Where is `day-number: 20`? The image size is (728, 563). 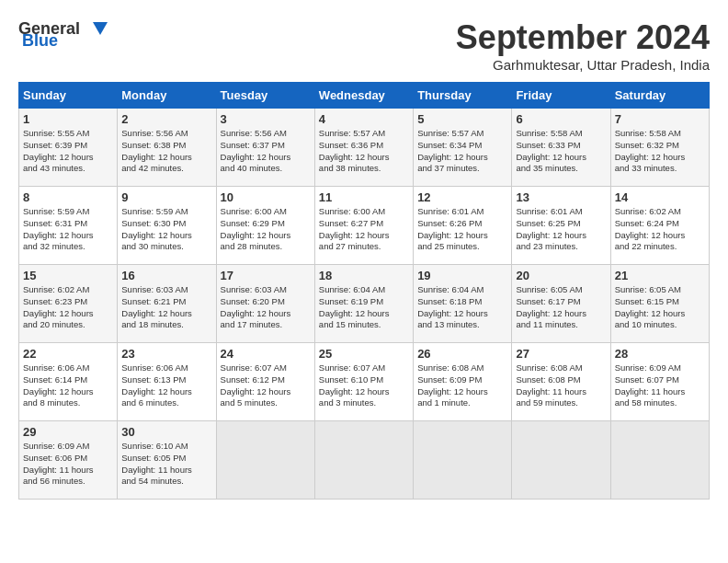
day-number: 20 is located at coordinates (561, 276).